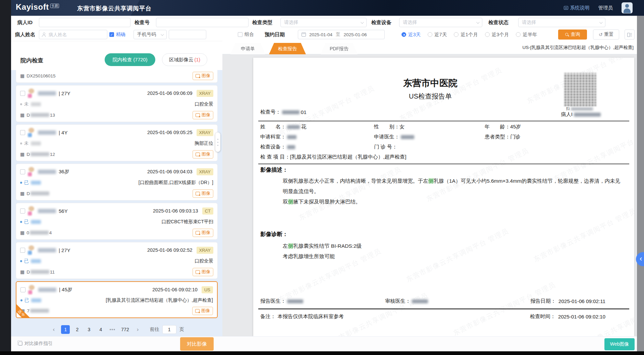  What do you see at coordinates (404, 35) in the screenshot?
I see `radio-selected-icon` at bounding box center [404, 35].